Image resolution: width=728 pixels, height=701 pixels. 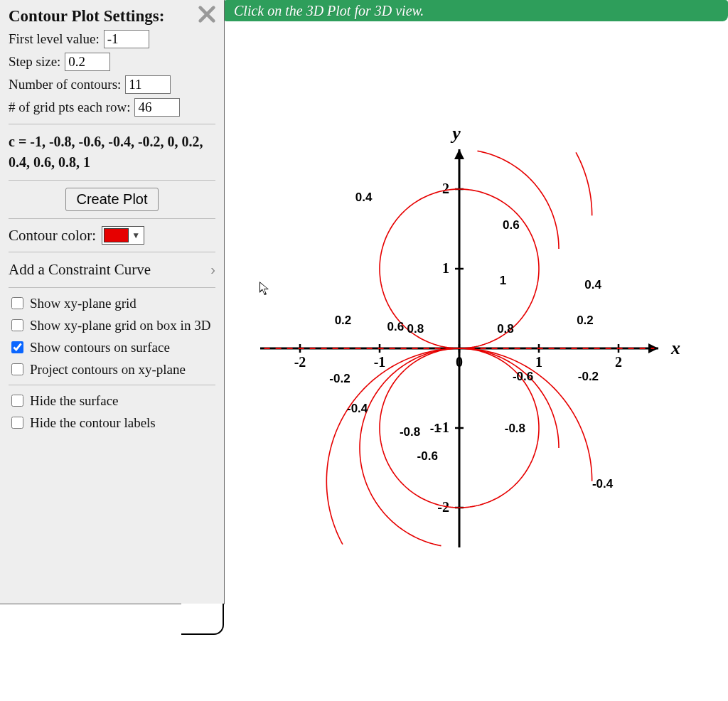 What do you see at coordinates (459, 362) in the screenshot?
I see `svg-text: 0` at bounding box center [459, 362].